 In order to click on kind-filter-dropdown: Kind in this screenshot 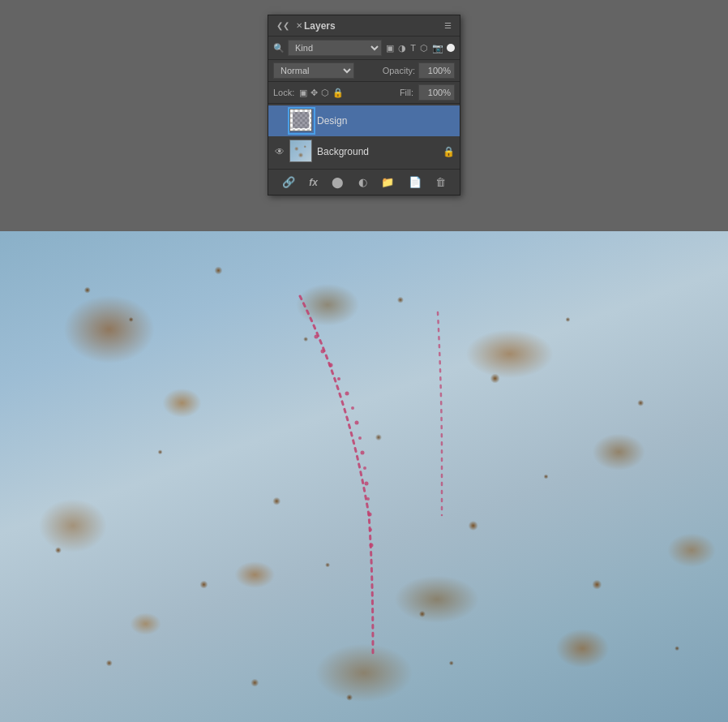, I will do `click(335, 48)`.